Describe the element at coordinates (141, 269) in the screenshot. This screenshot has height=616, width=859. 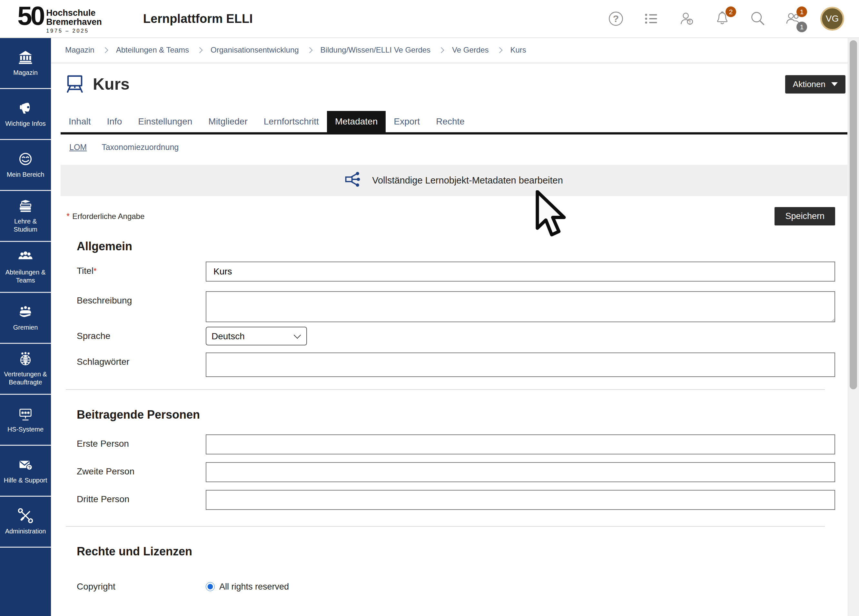
I see `titel-label: Titel*` at that location.